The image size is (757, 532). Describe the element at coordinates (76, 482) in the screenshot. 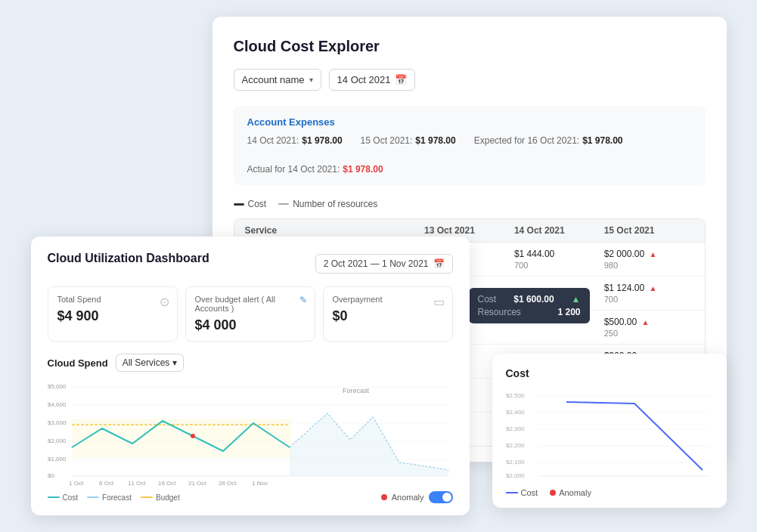

I see `svg-text: 1 Oct` at that location.